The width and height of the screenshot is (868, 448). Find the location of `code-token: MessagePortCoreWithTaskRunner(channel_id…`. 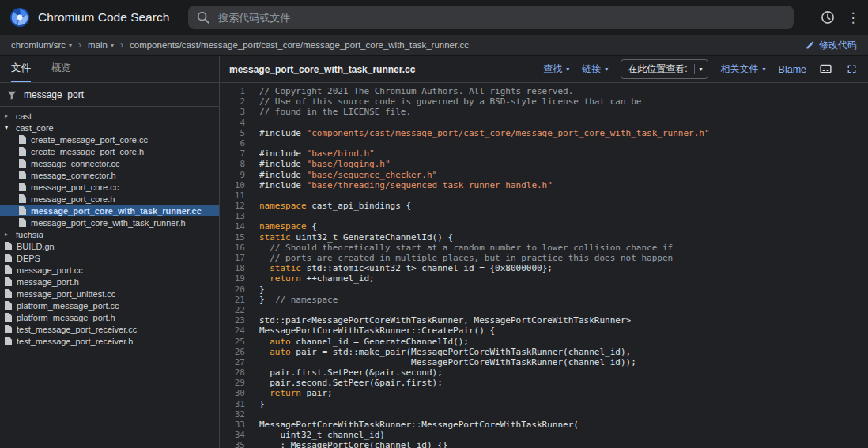

code-token: MessagePortCoreWithTaskRunner(channel_id… is located at coordinates (447, 362).